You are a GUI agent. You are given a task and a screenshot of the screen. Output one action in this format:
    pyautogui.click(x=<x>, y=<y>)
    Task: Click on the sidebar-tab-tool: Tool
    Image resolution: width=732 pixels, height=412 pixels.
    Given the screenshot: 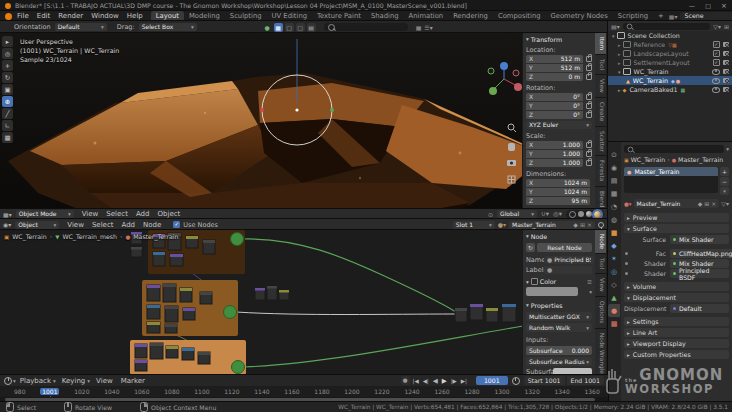 What is the action you would take?
    pyautogui.click(x=600, y=65)
    